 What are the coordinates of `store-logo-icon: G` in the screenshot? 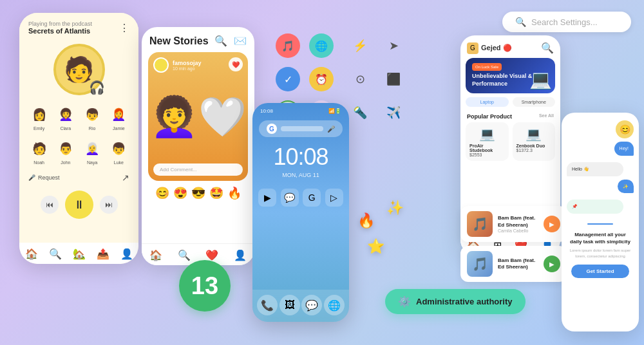 It's located at (473, 48).